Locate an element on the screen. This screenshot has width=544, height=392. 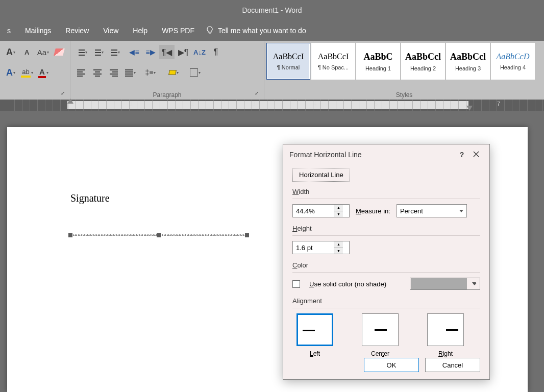
horizontal-line-object is located at coordinates (159, 235).